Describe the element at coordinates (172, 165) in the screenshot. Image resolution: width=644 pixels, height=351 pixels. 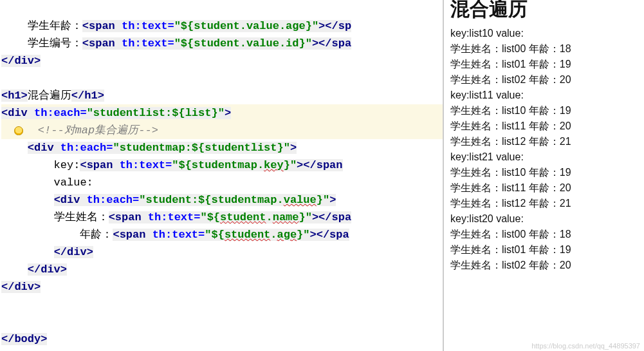
I see `code-line: key:<span th:text="${studentmap.key}"></…` at that location.